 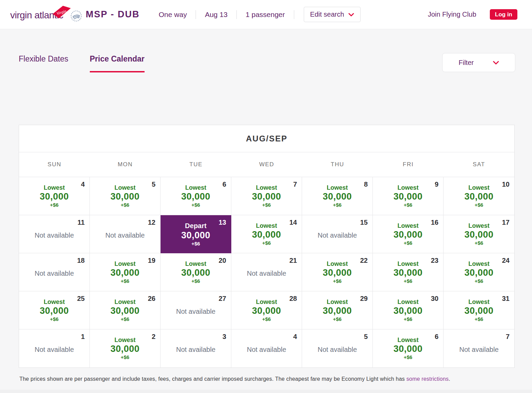 What do you see at coordinates (125, 348) in the screenshot?
I see `calendar-day-price: 2Lowest30,000+$6` at bounding box center [125, 348].